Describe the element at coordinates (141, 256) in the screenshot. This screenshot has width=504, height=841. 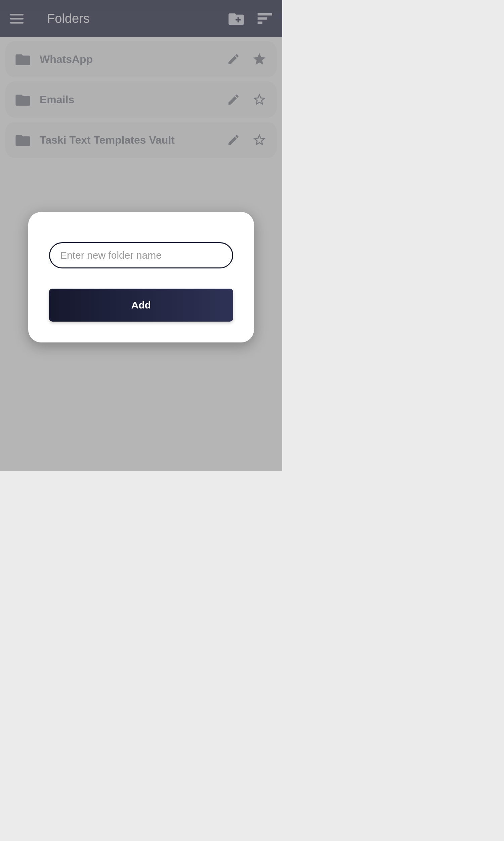
I see `folder-name-input` at that location.